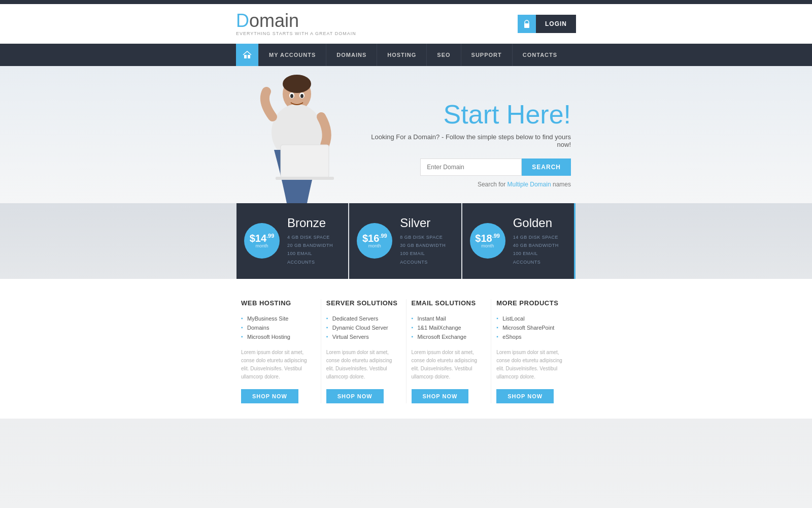 The height and width of the screenshot is (508, 812). I want to click on feature-title: EMAIL SOLUTIONS, so click(449, 303).